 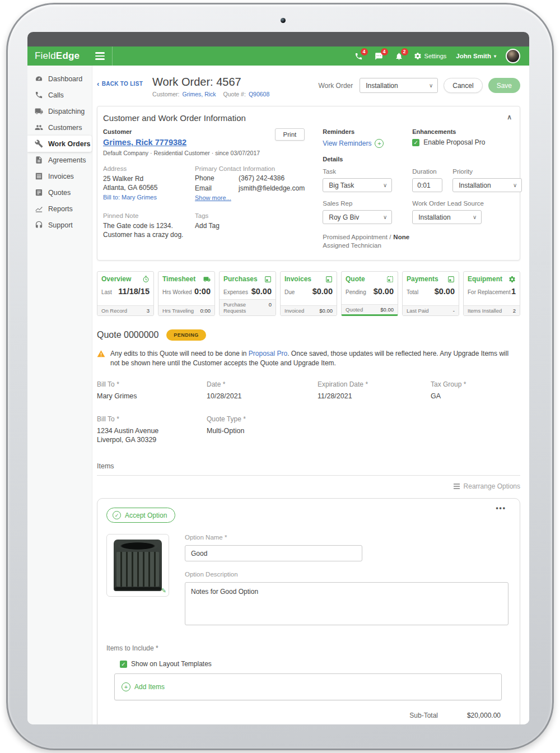 I want to click on chart-icon, so click(x=39, y=208).